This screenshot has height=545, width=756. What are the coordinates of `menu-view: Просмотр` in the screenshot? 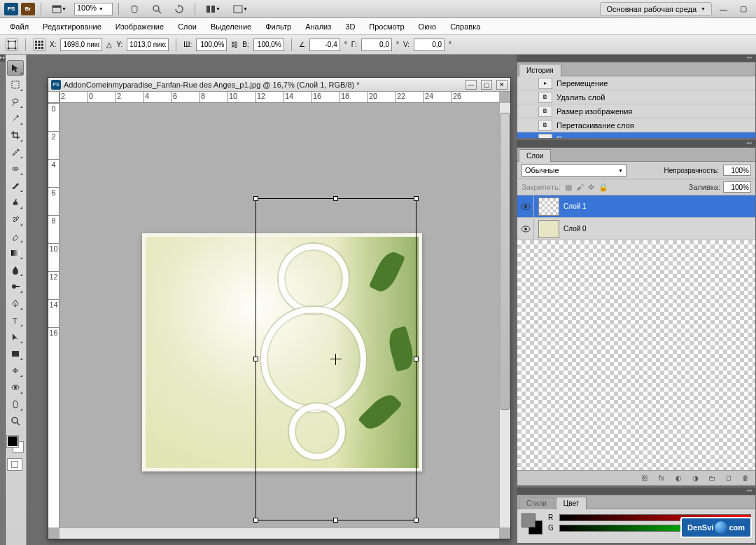 It's located at (386, 27).